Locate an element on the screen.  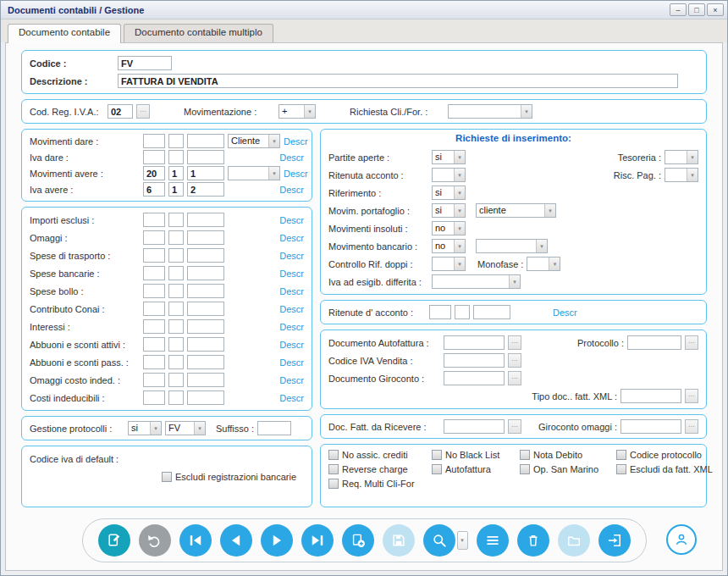
codice-input is located at coordinates (145, 63).